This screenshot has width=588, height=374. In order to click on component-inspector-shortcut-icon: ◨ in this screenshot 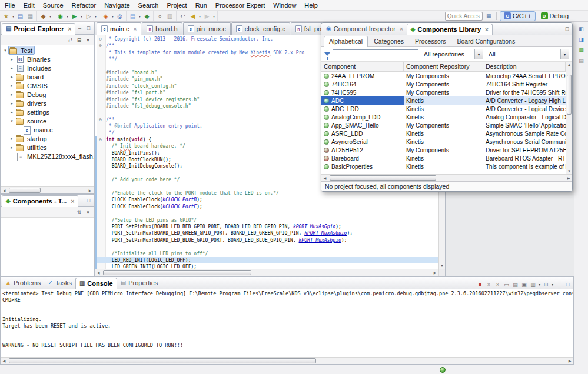, I will do `click(582, 39)`.